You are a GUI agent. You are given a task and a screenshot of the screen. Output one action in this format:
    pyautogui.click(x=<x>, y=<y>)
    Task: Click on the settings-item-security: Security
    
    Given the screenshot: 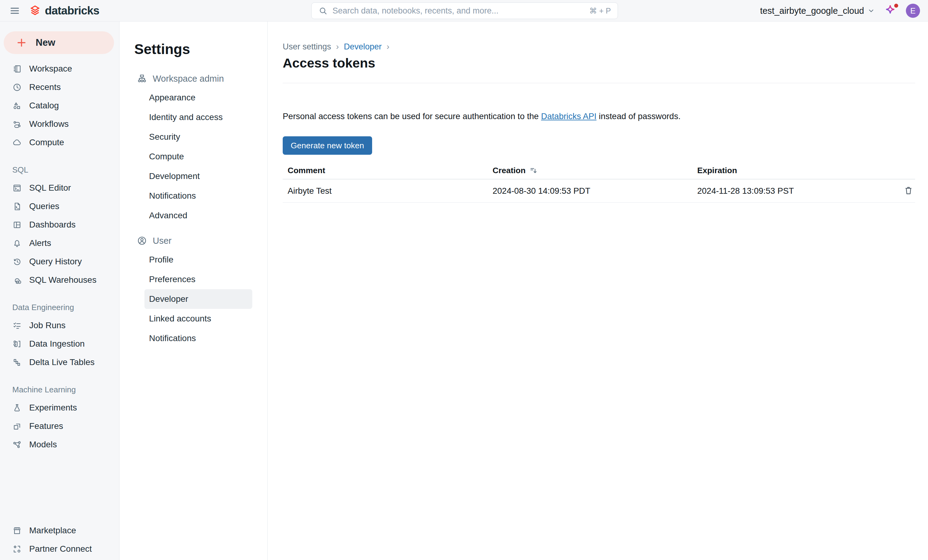 What is the action you would take?
    pyautogui.click(x=194, y=137)
    